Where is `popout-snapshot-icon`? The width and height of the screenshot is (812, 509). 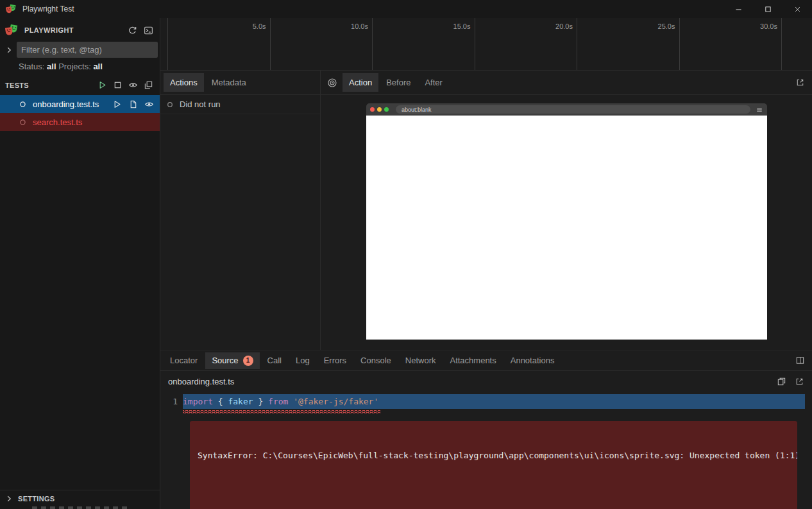
popout-snapshot-icon is located at coordinates (800, 82).